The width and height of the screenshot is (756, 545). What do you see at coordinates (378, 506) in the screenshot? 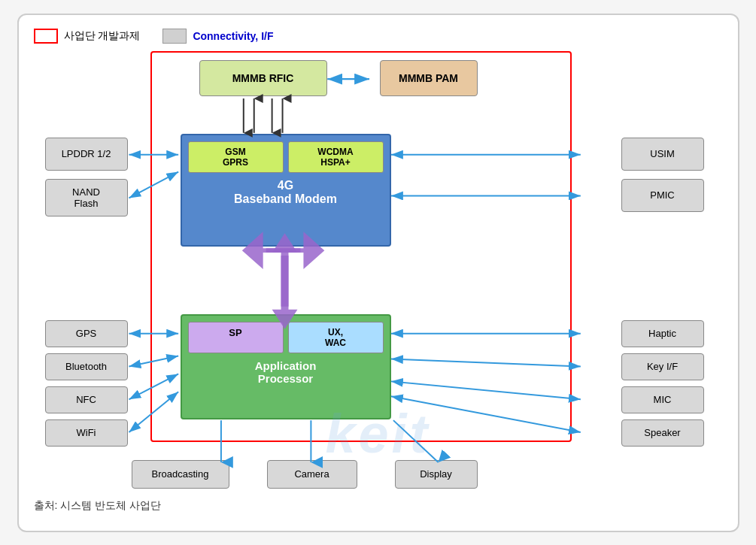
I see `source-text: 출처: 시스템 반도체 사업단` at bounding box center [378, 506].